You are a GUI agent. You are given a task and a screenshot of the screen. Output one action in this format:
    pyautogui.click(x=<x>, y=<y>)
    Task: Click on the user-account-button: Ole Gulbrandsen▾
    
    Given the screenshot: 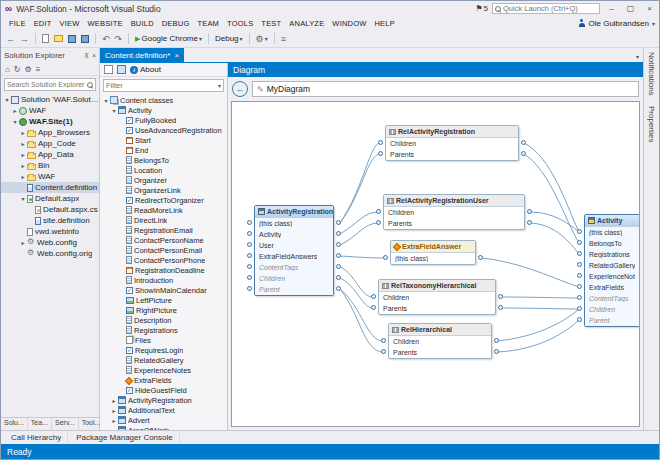 What is the action you would take?
    pyautogui.click(x=617, y=24)
    